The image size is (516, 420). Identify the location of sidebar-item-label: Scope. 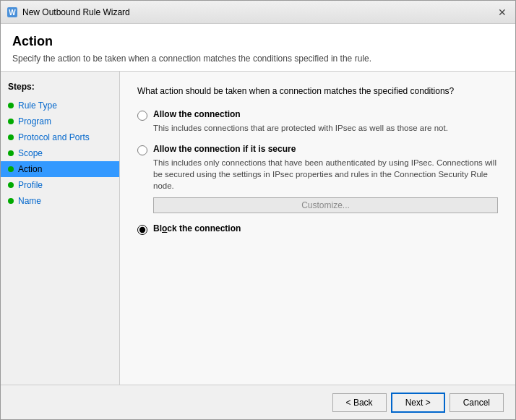
(30, 153).